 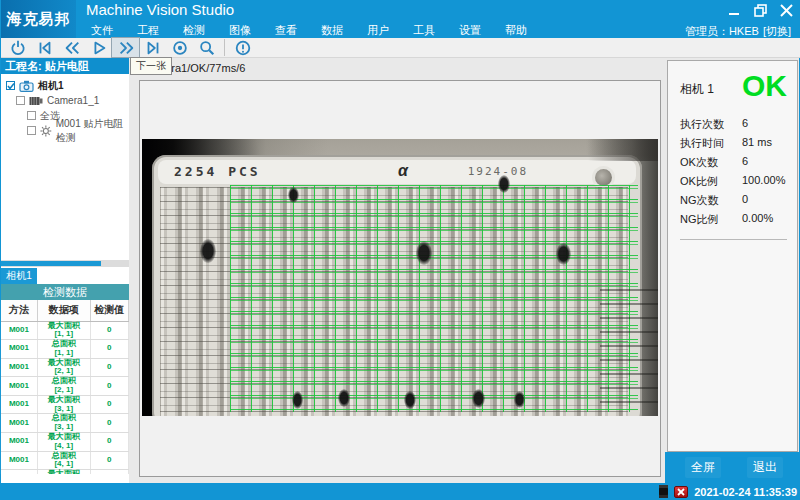 I want to click on user-label: 管理员：HKEB, so click(x=722, y=32).